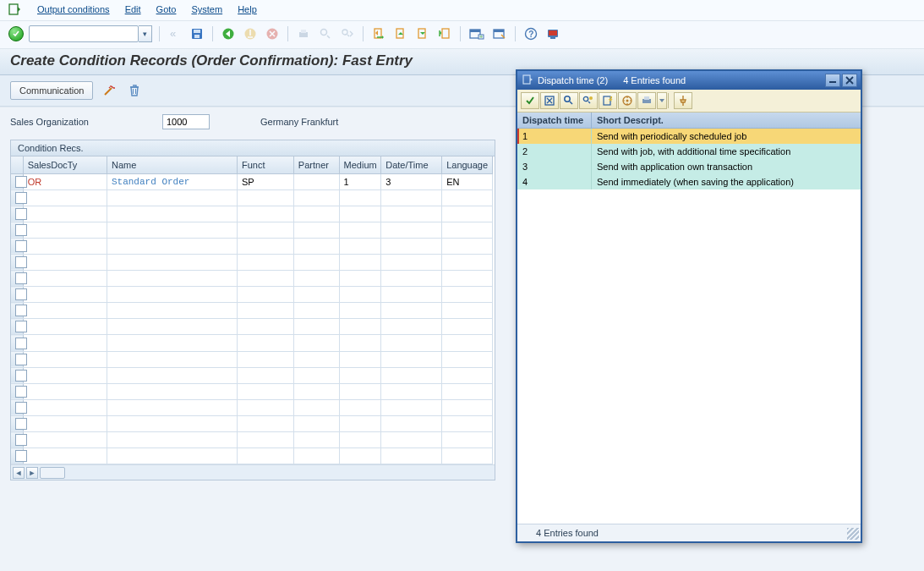  I want to click on help-icon: ?, so click(531, 34).